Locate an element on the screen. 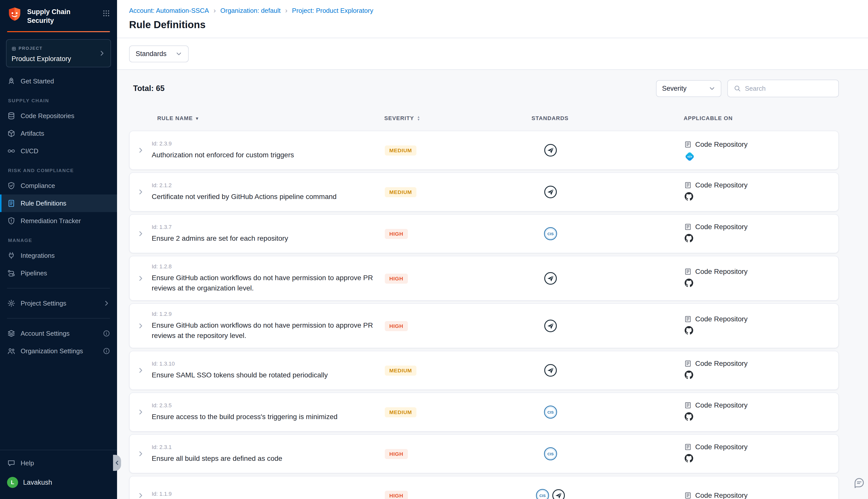 This screenshot has height=499, width=868. column-header-label: RULE NAME is located at coordinates (175, 119).